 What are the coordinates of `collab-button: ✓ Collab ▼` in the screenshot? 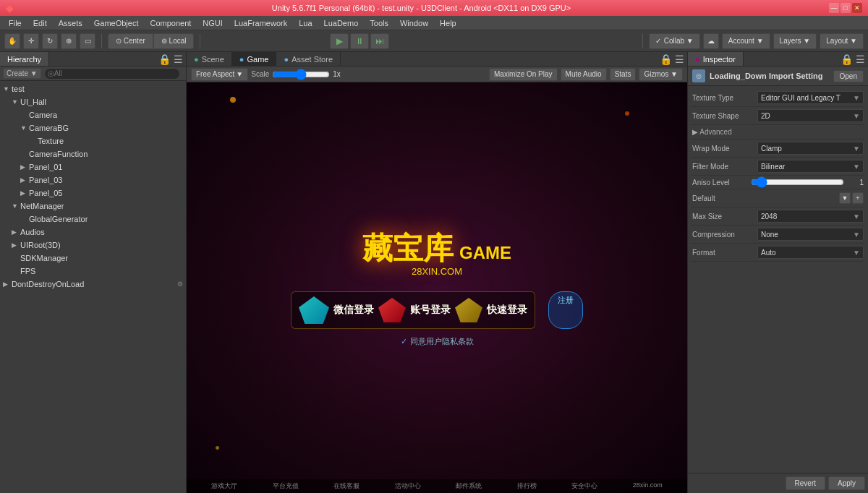 It's located at (674, 41).